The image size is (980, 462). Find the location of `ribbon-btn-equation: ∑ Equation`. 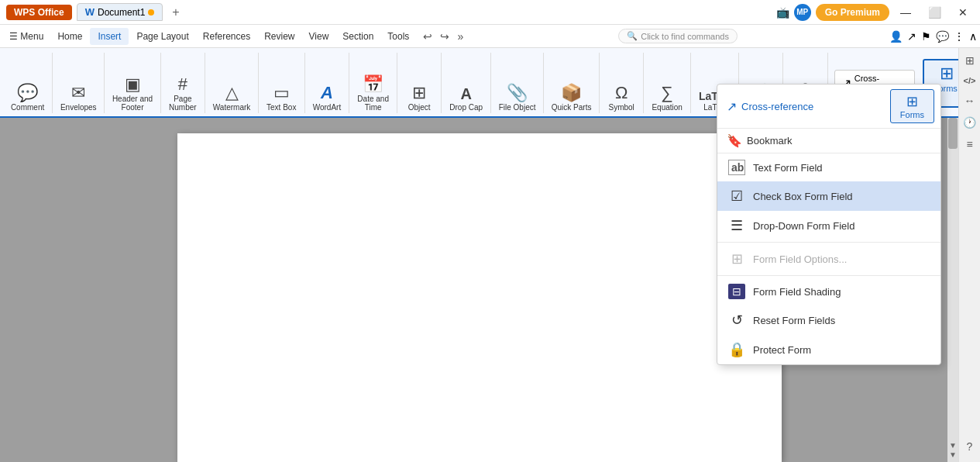

ribbon-btn-equation: ∑ Equation is located at coordinates (666, 98).